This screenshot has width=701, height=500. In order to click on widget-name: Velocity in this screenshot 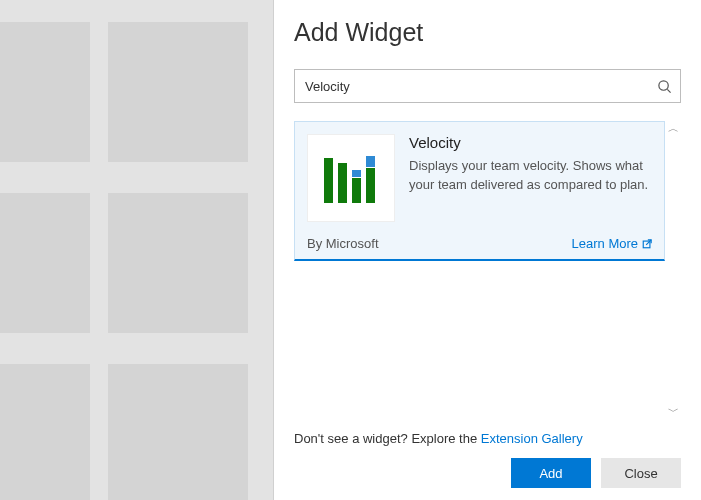, I will do `click(530, 142)`.